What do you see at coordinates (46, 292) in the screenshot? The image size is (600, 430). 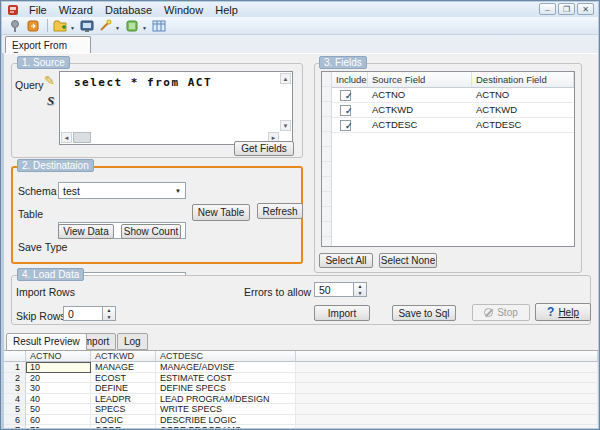 I see `import-rows-label: Import Rows` at bounding box center [46, 292].